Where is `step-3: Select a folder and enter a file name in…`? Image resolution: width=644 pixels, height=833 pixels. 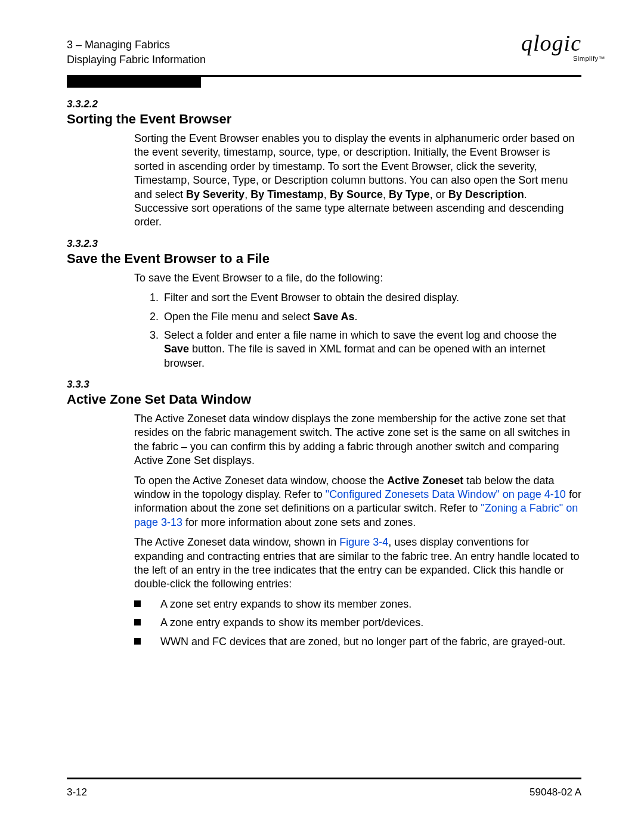 step-3: Select a folder and enter a file name in… is located at coordinates (371, 349).